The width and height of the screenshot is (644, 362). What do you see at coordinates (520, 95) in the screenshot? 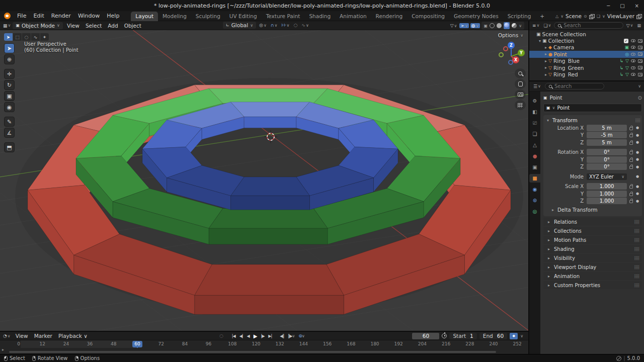
I see `camera-view-icon` at bounding box center [520, 95].